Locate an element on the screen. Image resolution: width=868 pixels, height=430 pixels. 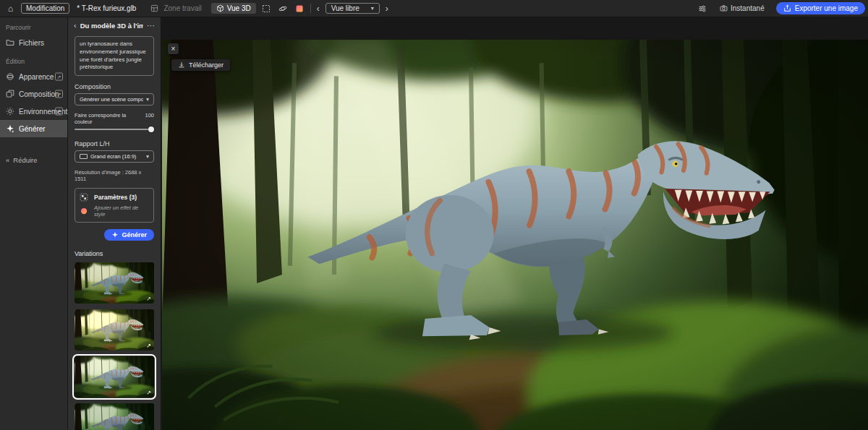
collapse-chevrons-icon: « is located at coordinates (7, 160).